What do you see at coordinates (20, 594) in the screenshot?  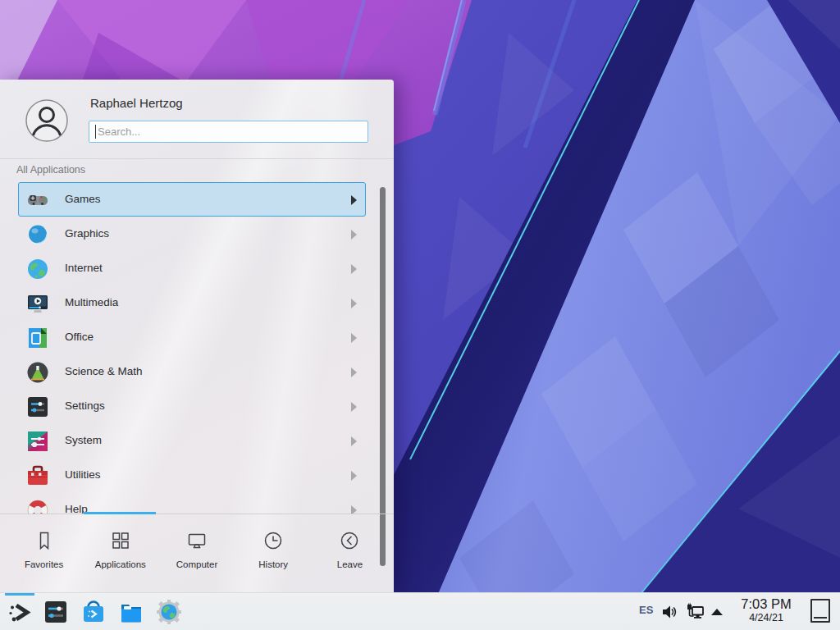 I see `active-task-indicator` at bounding box center [20, 594].